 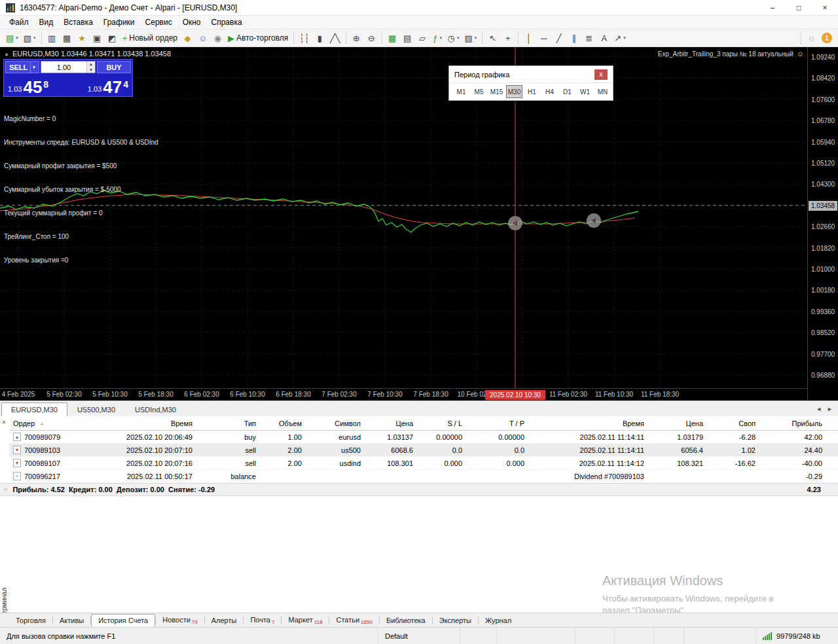 What do you see at coordinates (496, 92) in the screenshot?
I see `period-m15-button: M15` at bounding box center [496, 92].